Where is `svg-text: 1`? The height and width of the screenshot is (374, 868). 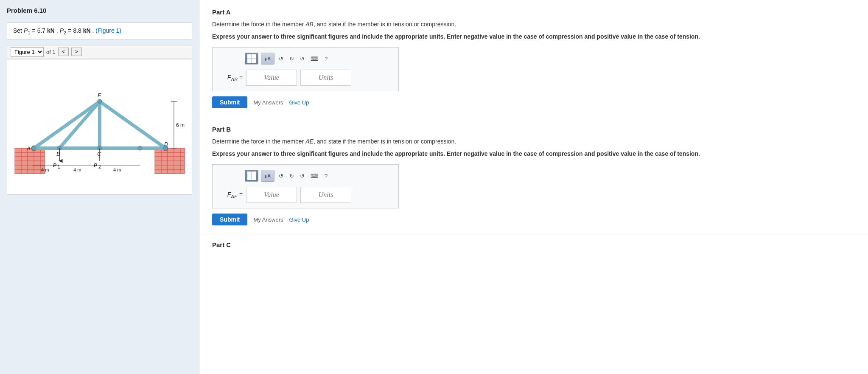
svg-text: 1 is located at coordinates (59, 167).